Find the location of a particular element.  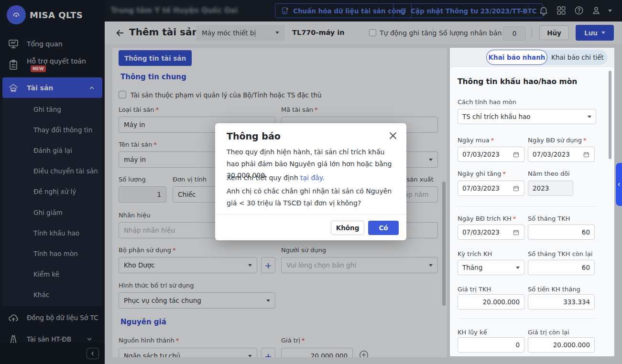

button-label: Hủy is located at coordinates (554, 33).